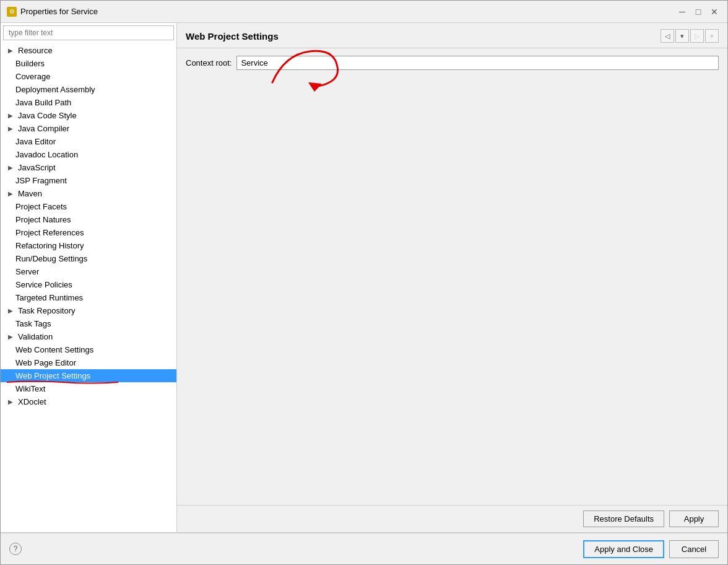  I want to click on footer-right: Apply and Close Cancel, so click(651, 549).